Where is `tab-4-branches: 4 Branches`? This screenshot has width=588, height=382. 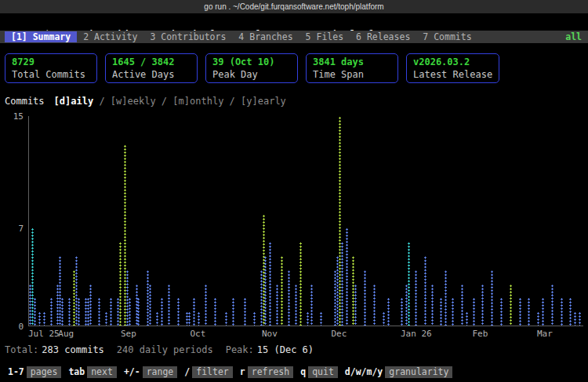 tab-4-branches: 4 Branches is located at coordinates (265, 37).